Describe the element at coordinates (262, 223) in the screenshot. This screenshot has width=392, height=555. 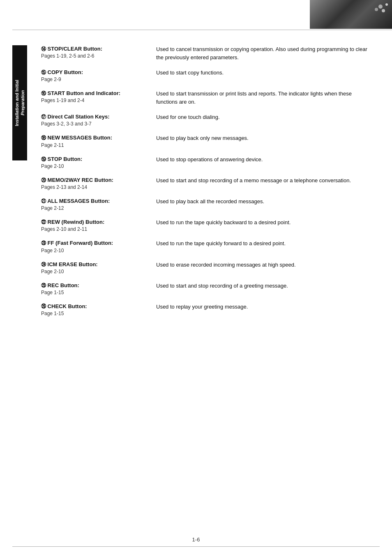
I see `entry-description: Used to run the tape quickly backward to…` at that location.